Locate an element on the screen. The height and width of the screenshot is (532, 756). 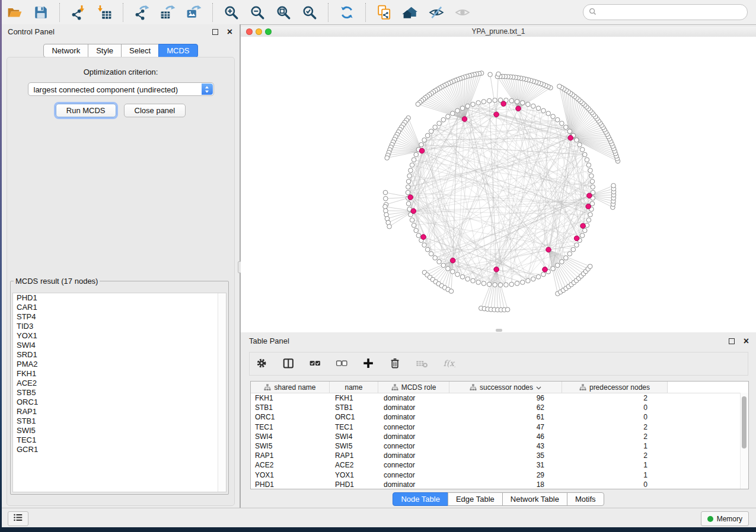
column-header-predecessor-nodes: predecessor nodes is located at coordinates (615, 387).